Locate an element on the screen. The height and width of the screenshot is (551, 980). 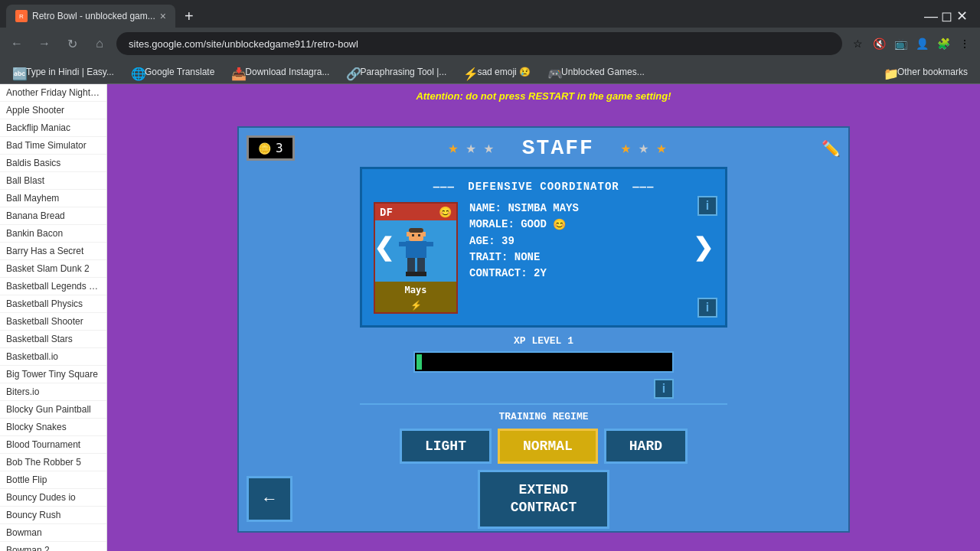
attention-bar: Attention: do not press RESTART in the g… is located at coordinates (544, 96).